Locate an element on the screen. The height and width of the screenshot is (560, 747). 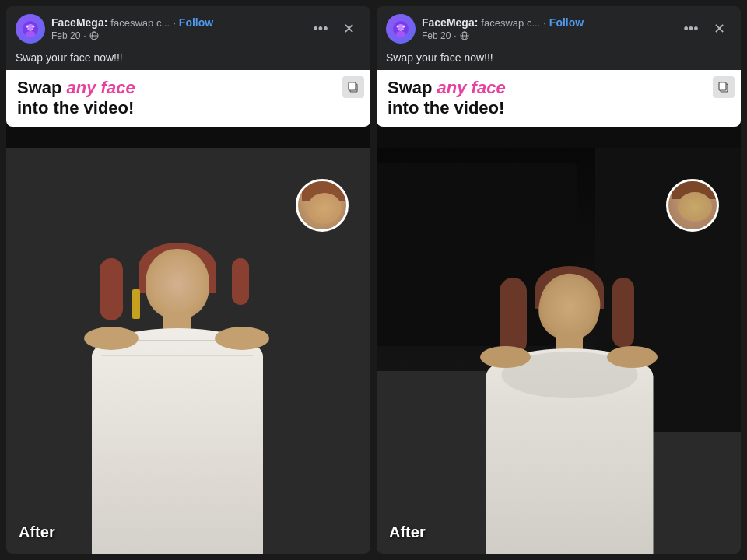
left-promo-line2: into the video! is located at coordinates (188, 108).